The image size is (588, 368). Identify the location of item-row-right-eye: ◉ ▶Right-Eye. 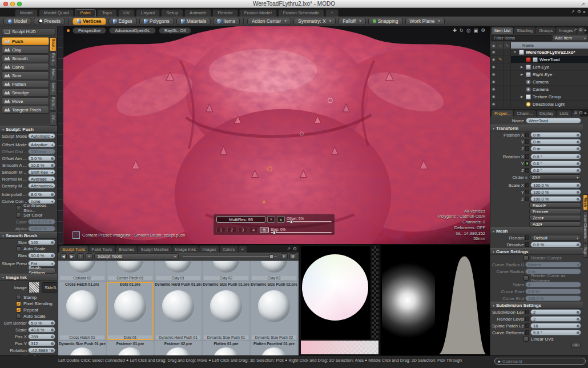
(539, 74).